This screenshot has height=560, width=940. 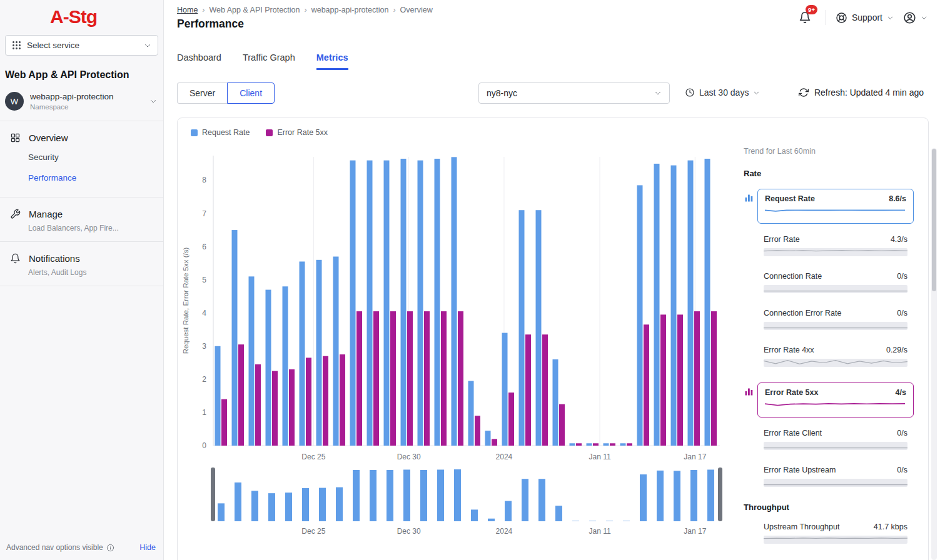 I want to click on client-button: Client, so click(x=251, y=93).